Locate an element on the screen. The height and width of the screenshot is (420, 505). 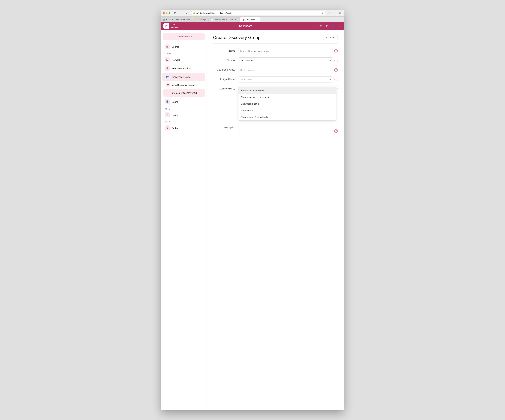
profile-icon: 👤 is located at coordinates (333, 26).